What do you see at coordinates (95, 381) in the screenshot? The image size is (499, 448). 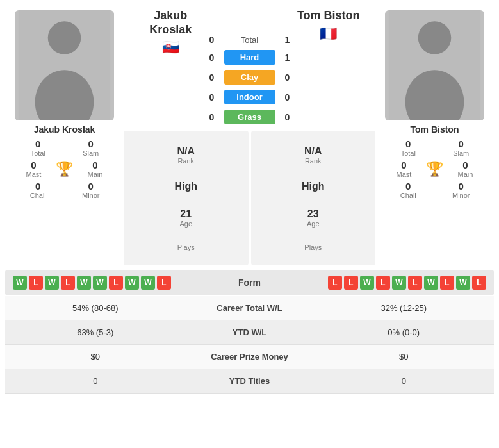 I see `stats-p1-value: 0` at bounding box center [95, 381].